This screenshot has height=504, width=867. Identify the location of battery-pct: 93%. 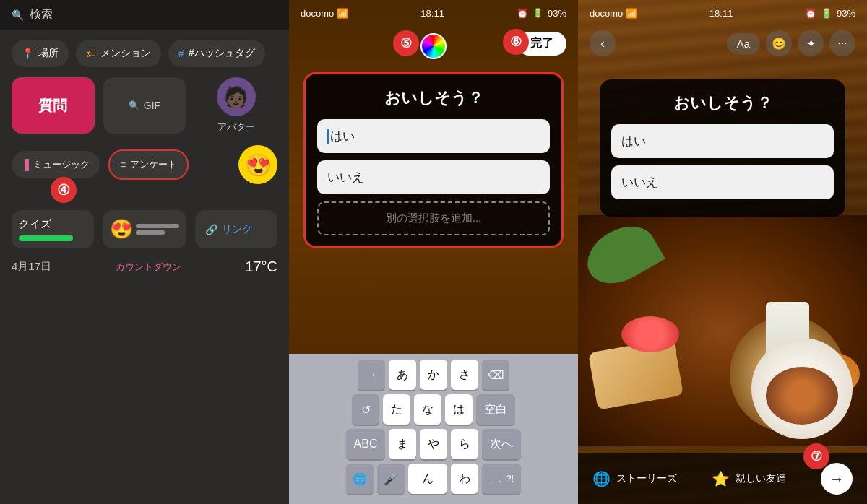
(557, 13).